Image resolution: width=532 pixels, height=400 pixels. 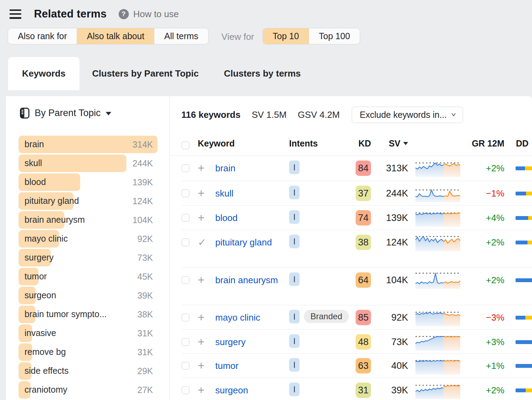 I want to click on sv-value: 244K, so click(x=390, y=190).